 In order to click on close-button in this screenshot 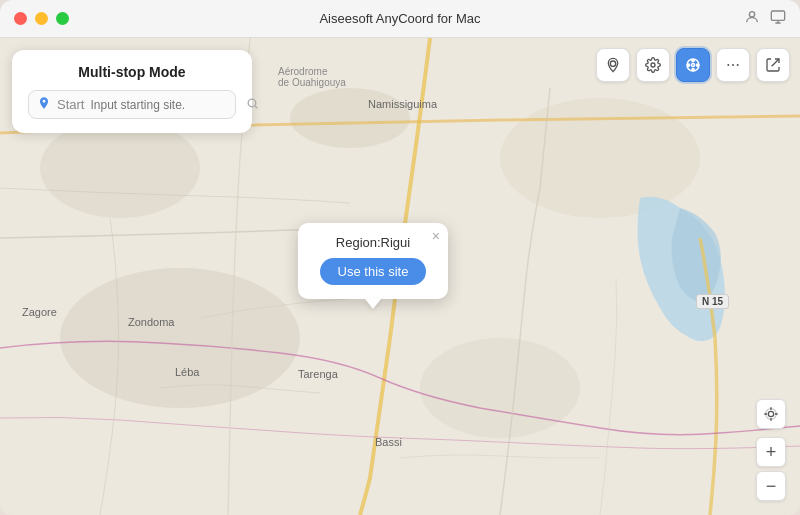, I will do `click(20, 18)`.